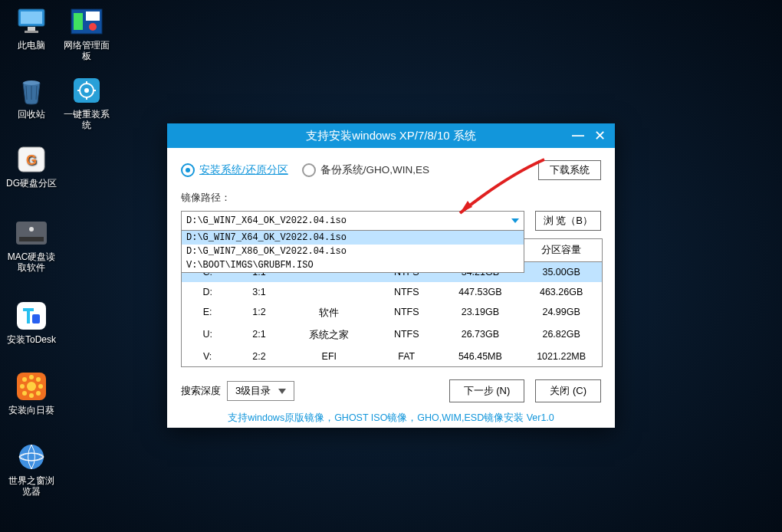 The image size is (782, 532). I want to click on titlebar: 支持安装windows XP/7/8/10 系统 — ✕, so click(391, 136).